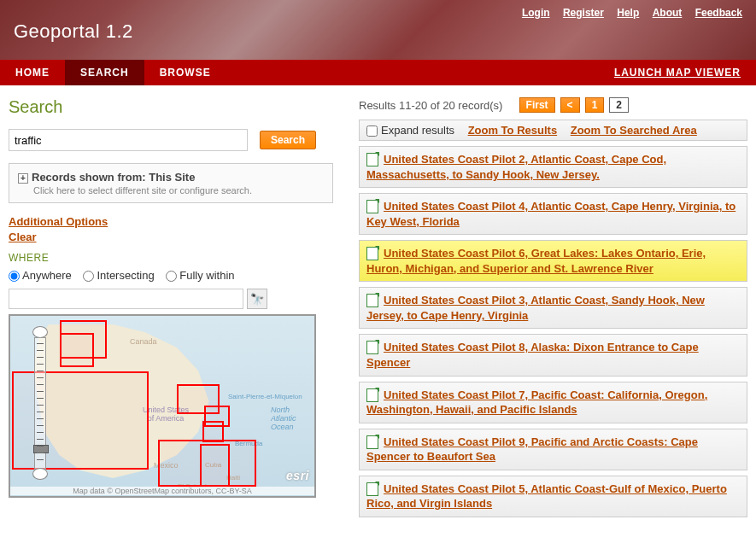  I want to click on config-title: Records shown from: This Site, so click(113, 178).